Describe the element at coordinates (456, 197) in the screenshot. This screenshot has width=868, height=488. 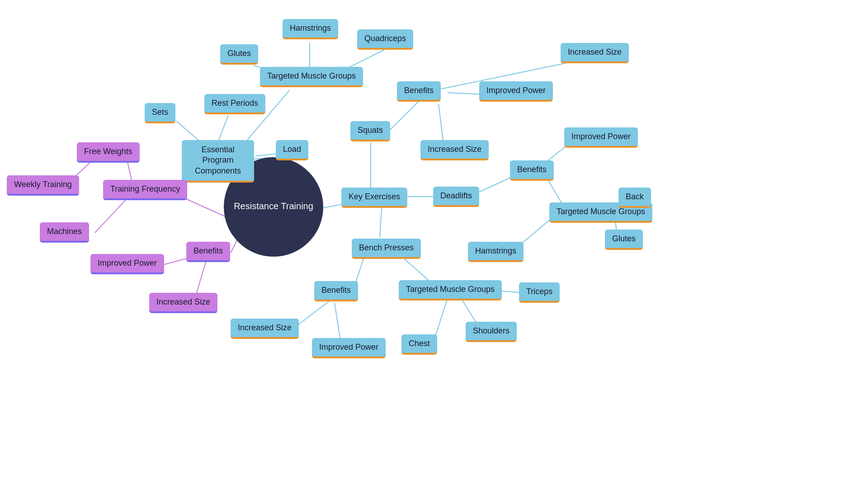
I see `deadlifts: Deadlifts` at that location.